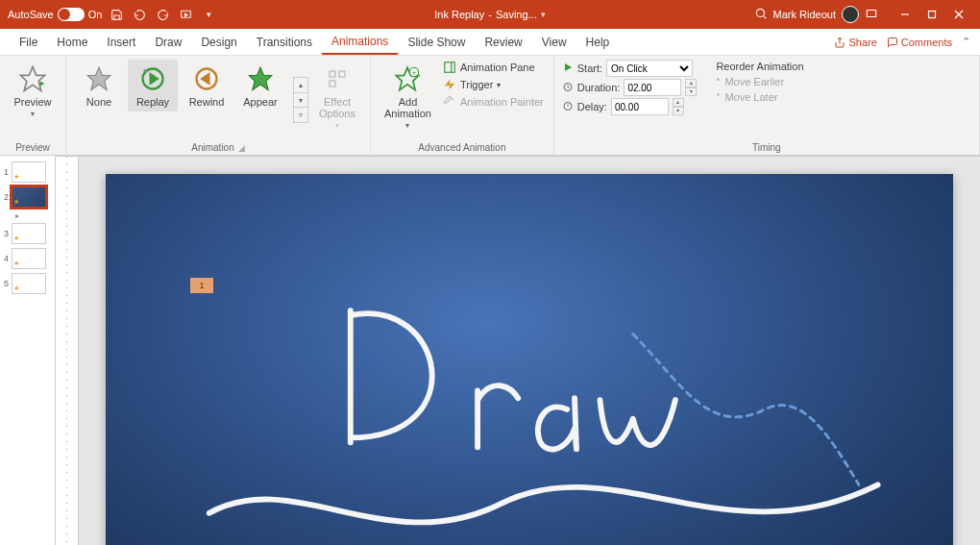 This screenshot has height=545, width=980. I want to click on duration-input, so click(652, 87).